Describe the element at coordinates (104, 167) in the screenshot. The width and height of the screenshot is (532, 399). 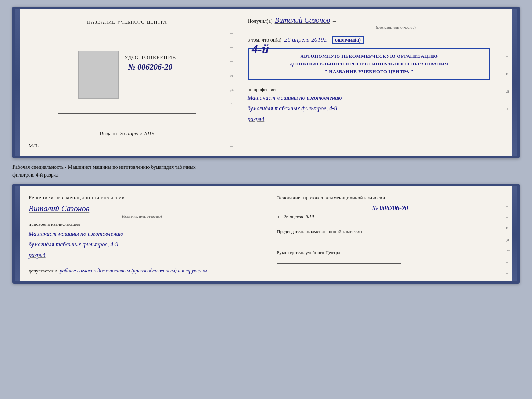
I see `separator-main-text: Рабочая специальность - Машинист машины …` at that location.